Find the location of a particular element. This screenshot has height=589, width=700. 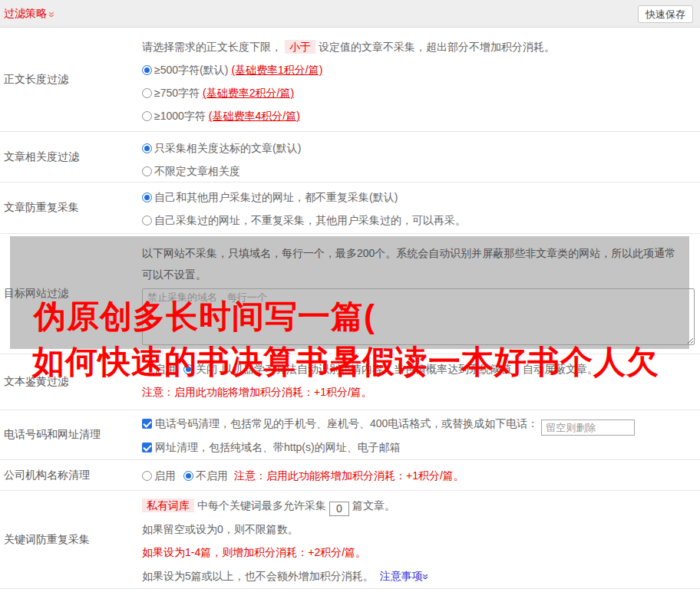

section-relevance: 文章相关度过滤 只采集相关度达标的文章(默认) 不限定文章相关度 is located at coordinates (350, 157).